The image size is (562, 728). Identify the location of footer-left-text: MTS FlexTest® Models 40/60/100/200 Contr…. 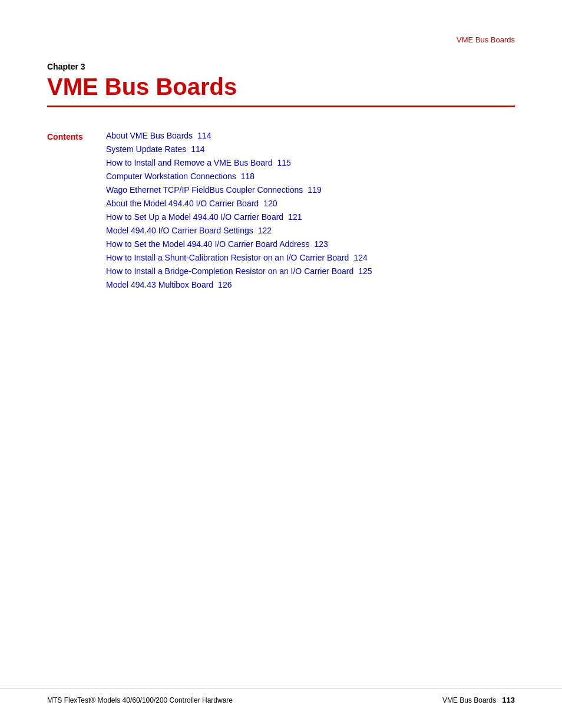
(140, 700).